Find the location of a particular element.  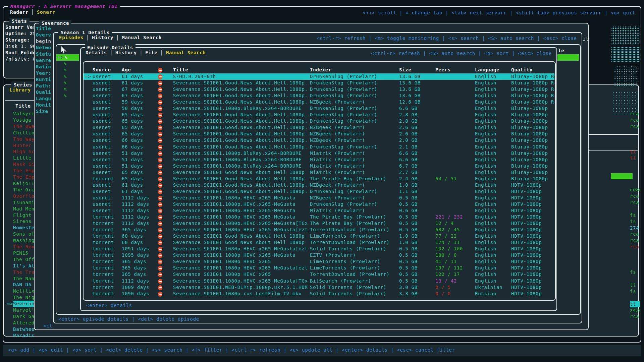

peers-value: 174 / 11 is located at coordinates (447, 242).